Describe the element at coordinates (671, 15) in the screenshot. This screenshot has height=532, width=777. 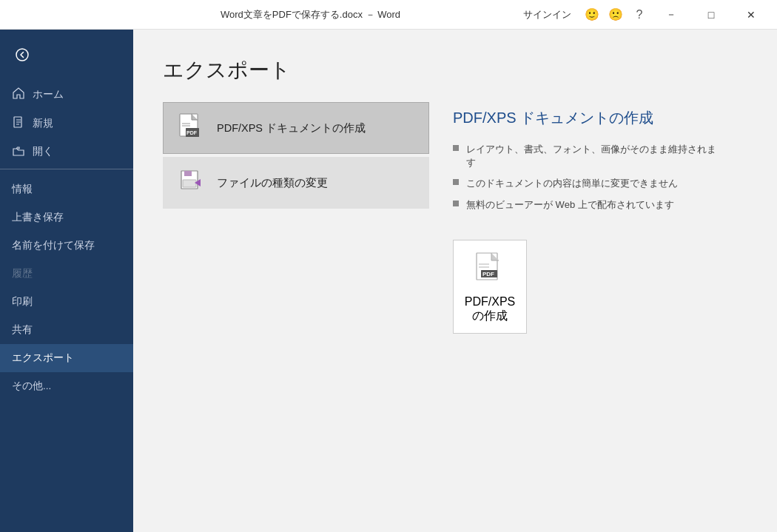
I see `minimize-button: －` at that location.